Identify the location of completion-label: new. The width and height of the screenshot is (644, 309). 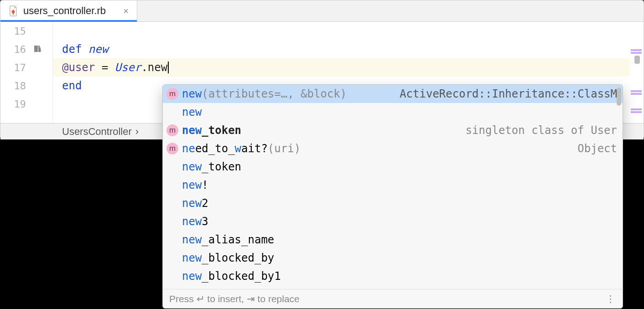
(192, 112).